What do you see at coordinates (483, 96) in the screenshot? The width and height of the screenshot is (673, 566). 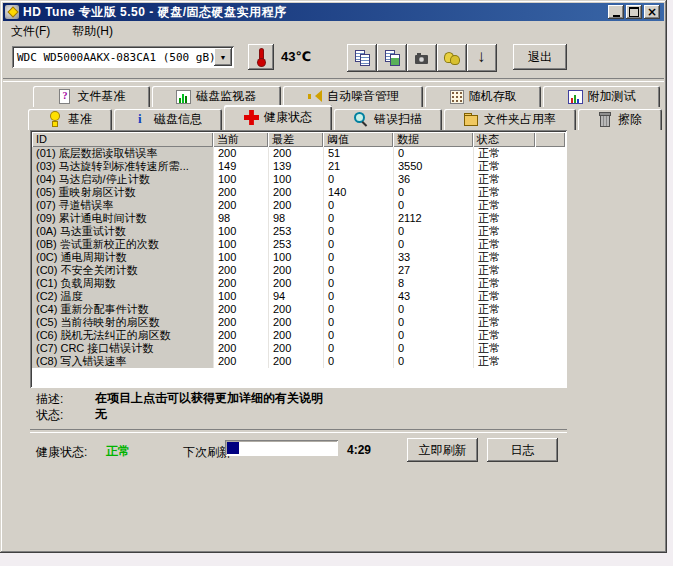 I see `tab-random-access: 随机存取` at bounding box center [483, 96].